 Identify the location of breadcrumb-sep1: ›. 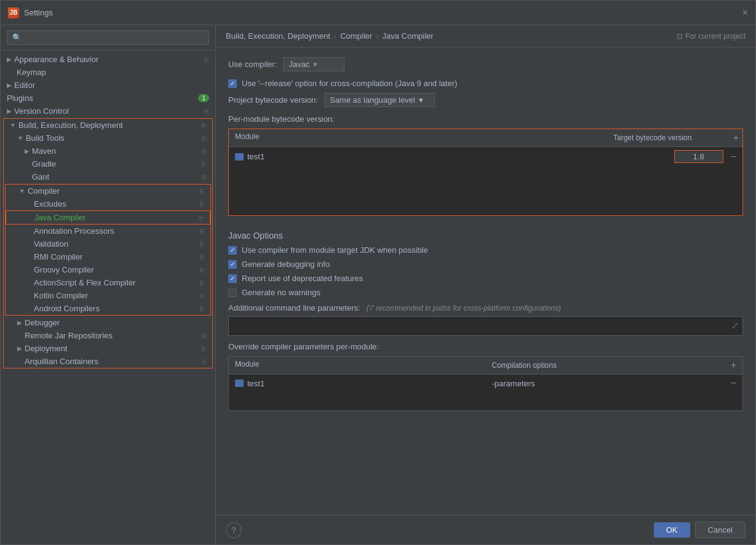
(335, 36).